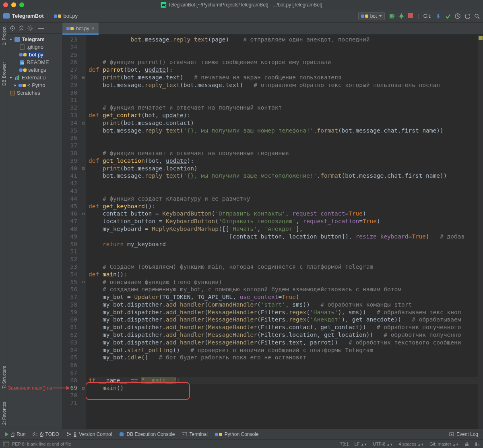 Image resolution: width=483 pixels, height=448 pixels. Describe the element at coordinates (477, 444) in the screenshot. I see `inspector-icon` at that location.